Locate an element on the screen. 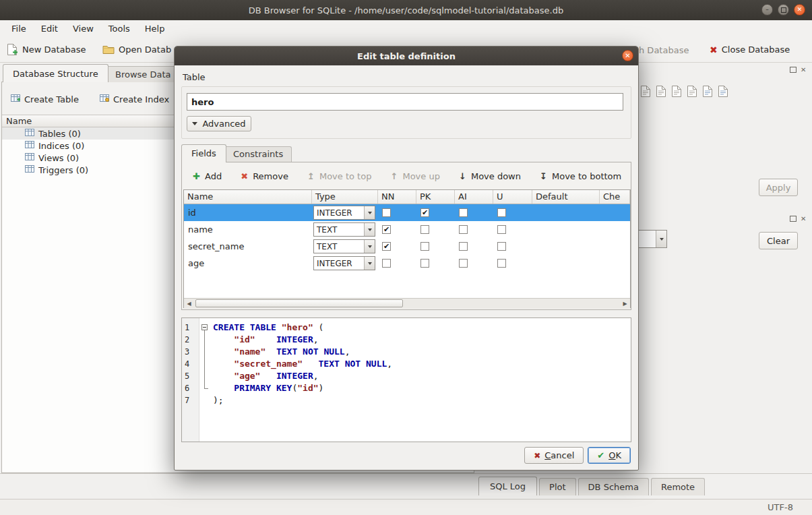 Image resolution: width=812 pixels, height=515 pixels. field-type-cell: INTEGER is located at coordinates (345, 213).